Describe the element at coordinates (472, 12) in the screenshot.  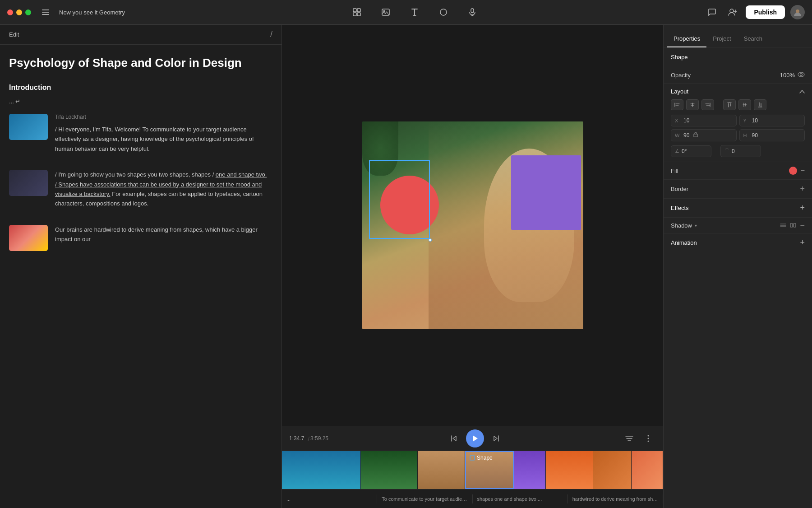
I see `mic-tool` at that location.